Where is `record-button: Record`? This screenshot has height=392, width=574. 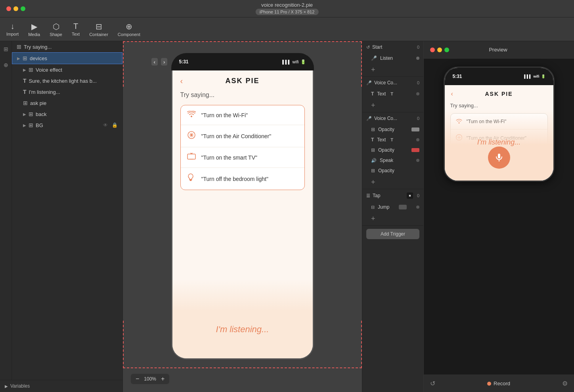
record-button: Record is located at coordinates (499, 383).